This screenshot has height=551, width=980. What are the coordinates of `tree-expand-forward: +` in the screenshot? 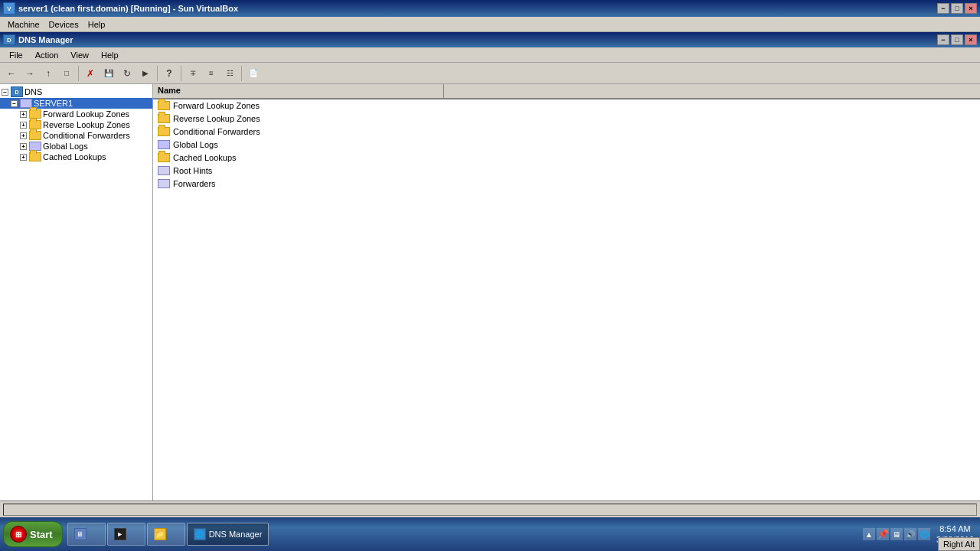 It's located at (23, 115).